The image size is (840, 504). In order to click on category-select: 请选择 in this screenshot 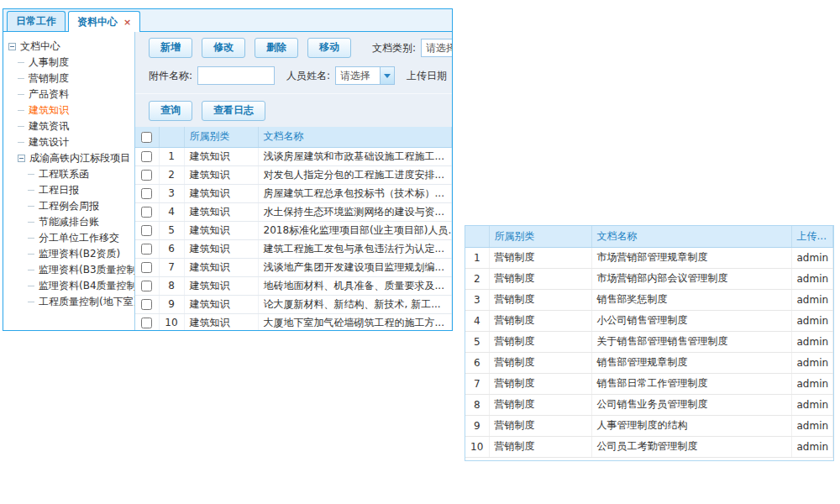, I will do `click(437, 48)`.